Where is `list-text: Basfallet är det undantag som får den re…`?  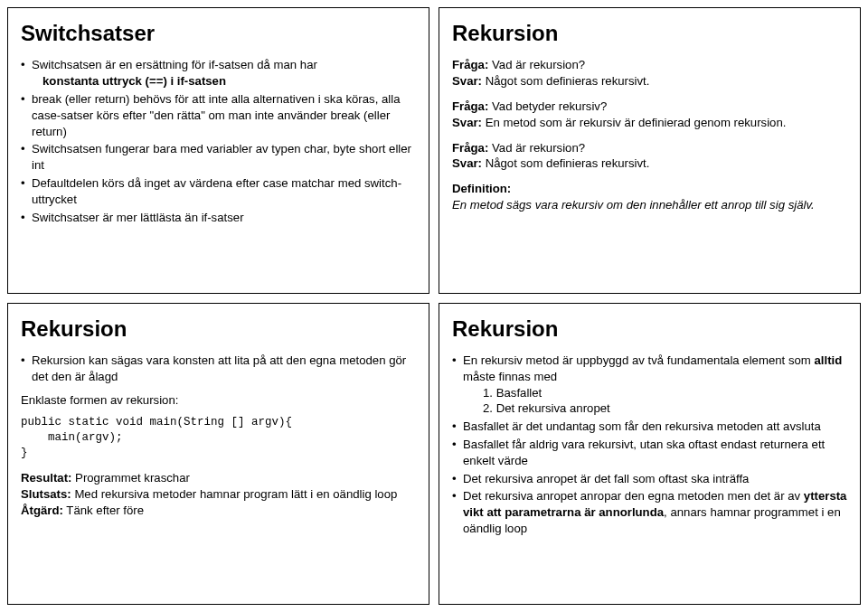 list-text: Basfallet är det undantag som får den re… is located at coordinates (642, 427).